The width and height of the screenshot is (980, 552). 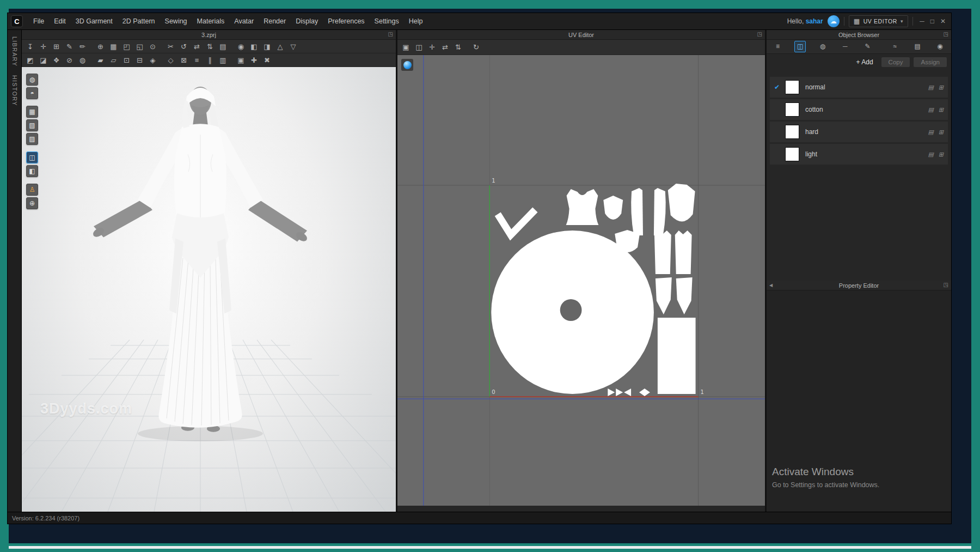 I want to click on menu-render: Render, so click(x=274, y=21).